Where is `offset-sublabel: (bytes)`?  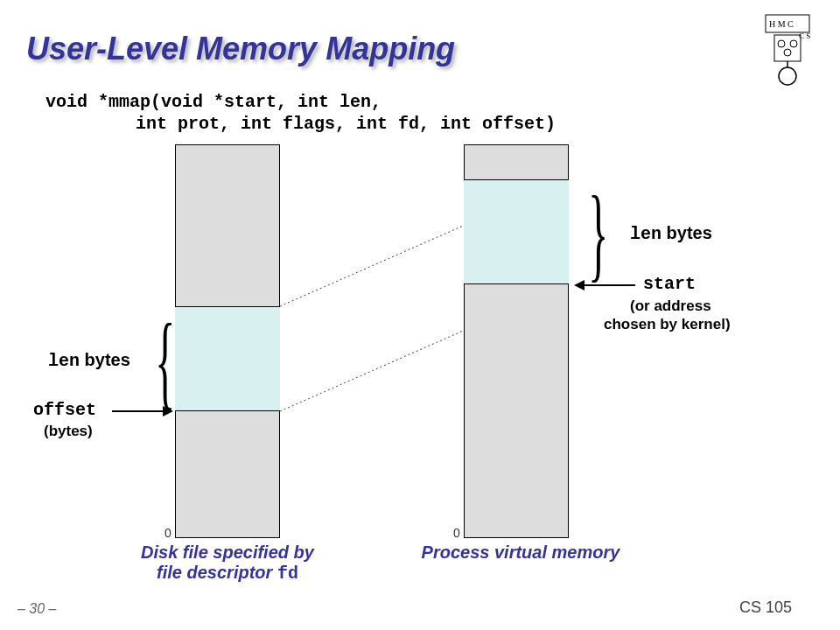
offset-sublabel: (bytes) is located at coordinates (68, 431).